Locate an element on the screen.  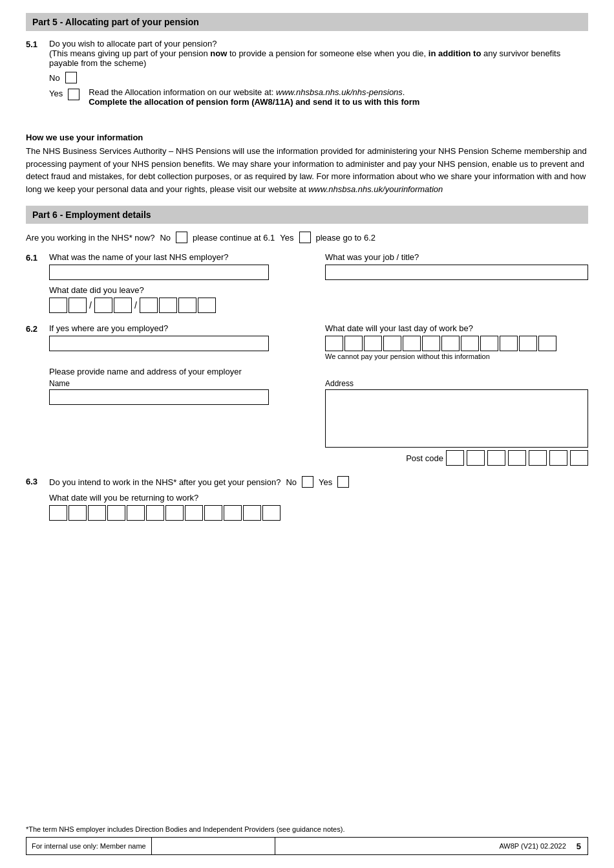
q61-employer-input is located at coordinates (159, 272).